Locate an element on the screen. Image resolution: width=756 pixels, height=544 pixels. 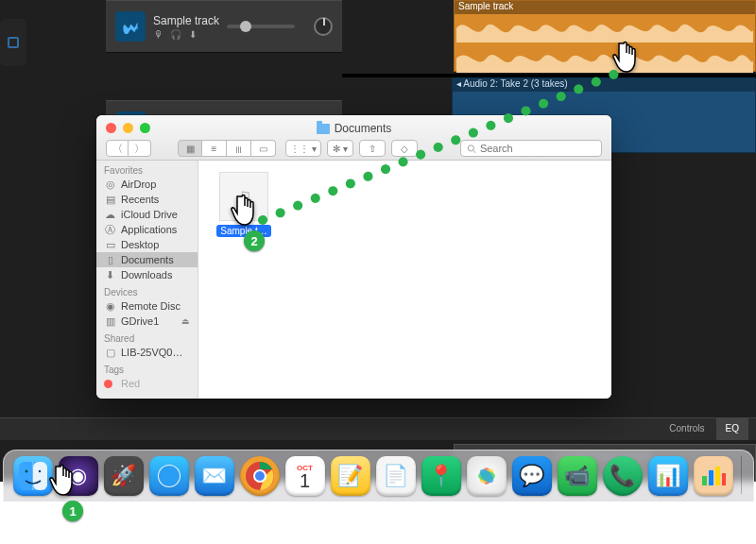
sidebar-heading-devices: Devices is located at coordinates (147, 291).